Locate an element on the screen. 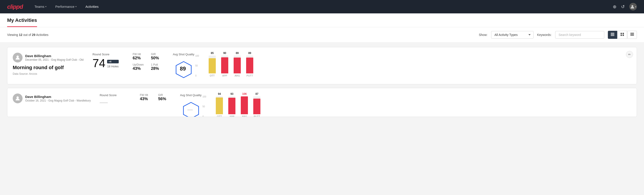 This screenshot has width=644, height=195. toolbar: Viewing 12 out of 29 Activities Show: Al… is located at coordinates (322, 35).